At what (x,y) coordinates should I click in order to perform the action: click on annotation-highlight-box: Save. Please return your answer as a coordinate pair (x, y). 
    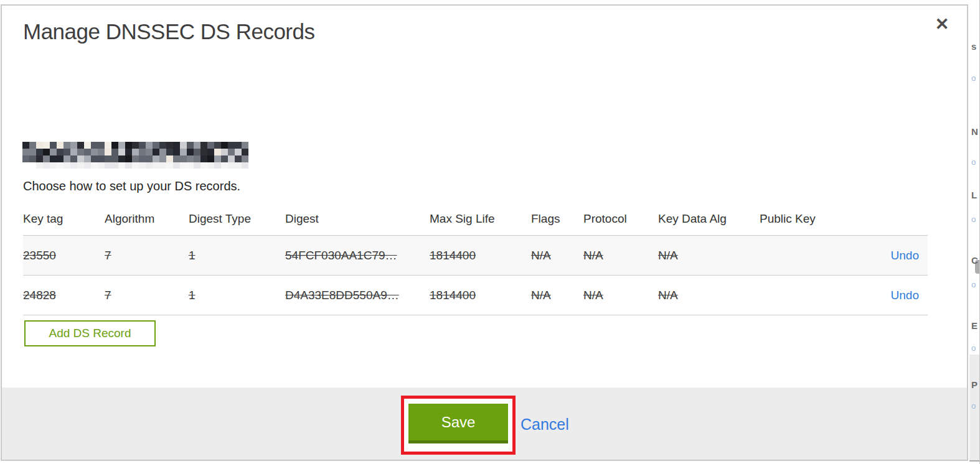
    Looking at the image, I should click on (458, 425).